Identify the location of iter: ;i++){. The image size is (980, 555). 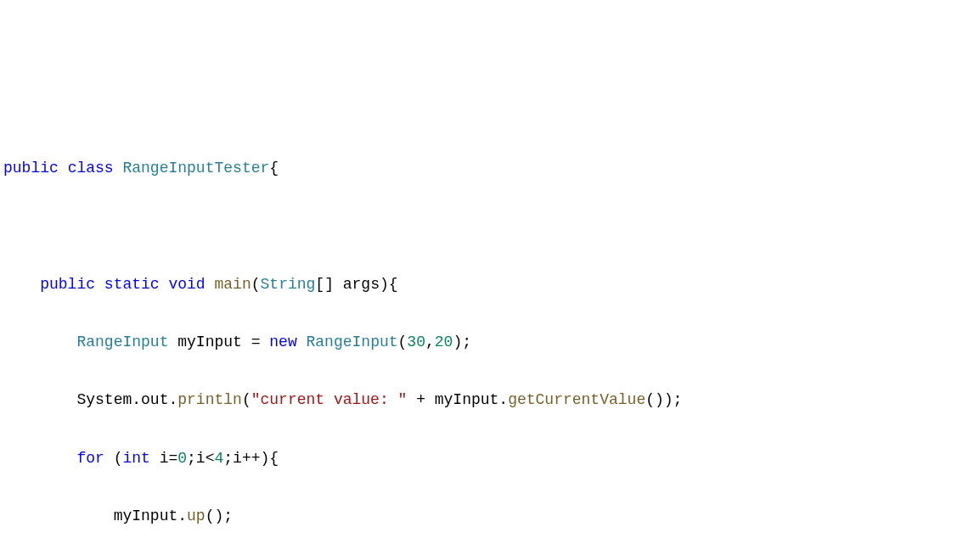
(251, 458).